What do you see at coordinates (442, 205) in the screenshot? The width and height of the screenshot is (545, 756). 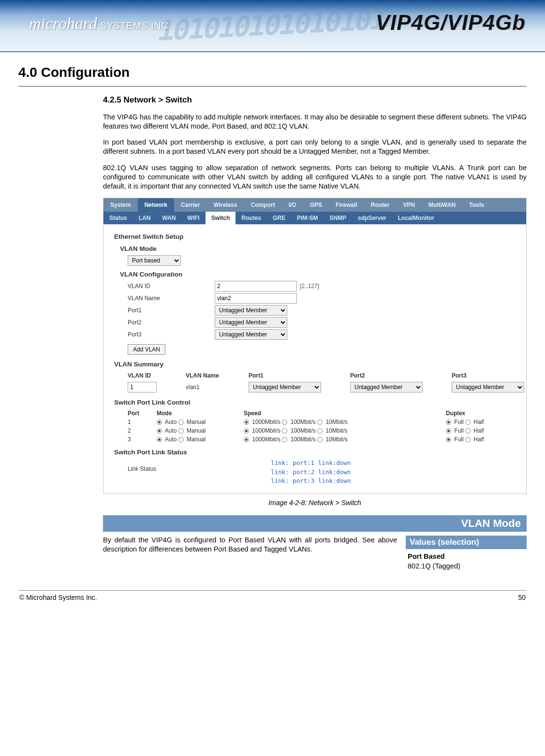 I see `nav-top-multiwan: MultiWAN` at bounding box center [442, 205].